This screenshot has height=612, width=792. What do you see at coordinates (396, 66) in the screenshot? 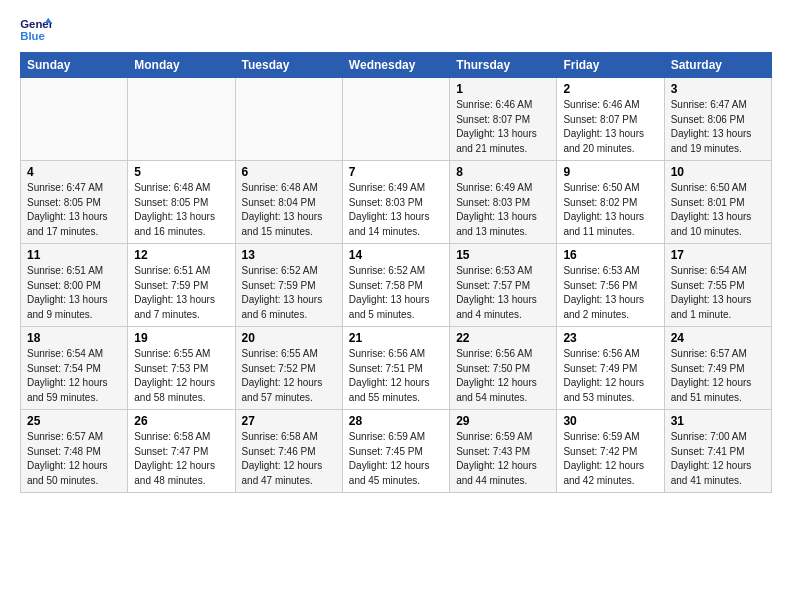
I see `header-wednesday: Wednesday` at bounding box center [396, 66].